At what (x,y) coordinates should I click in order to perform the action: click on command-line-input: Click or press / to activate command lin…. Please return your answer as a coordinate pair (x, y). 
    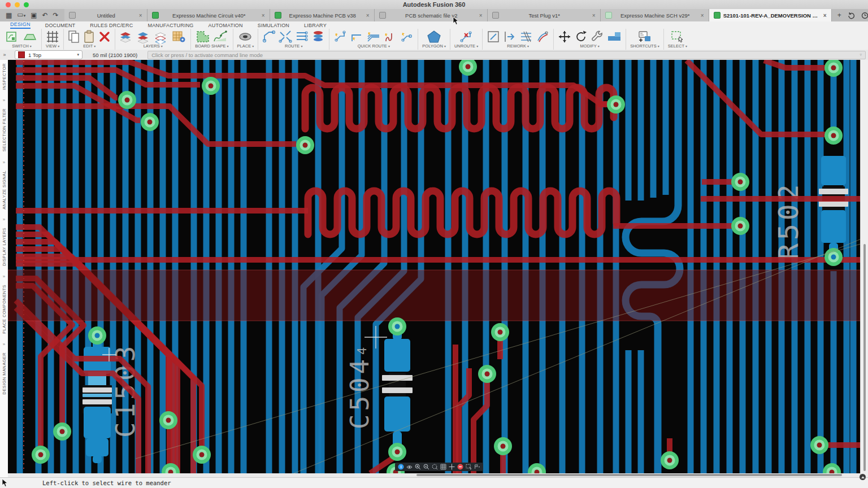
    Looking at the image, I should click on (506, 55).